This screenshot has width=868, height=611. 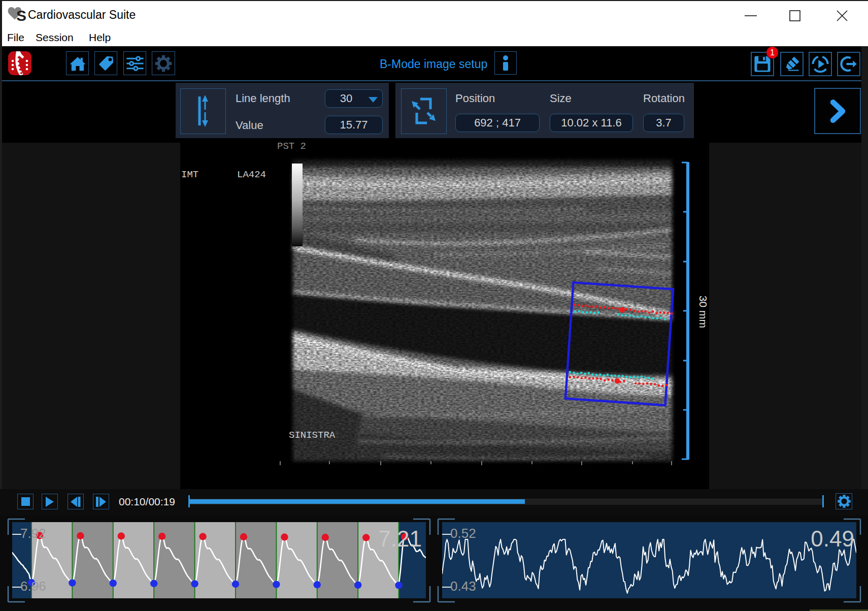 I want to click on svg-text: LA424, so click(x=252, y=175).